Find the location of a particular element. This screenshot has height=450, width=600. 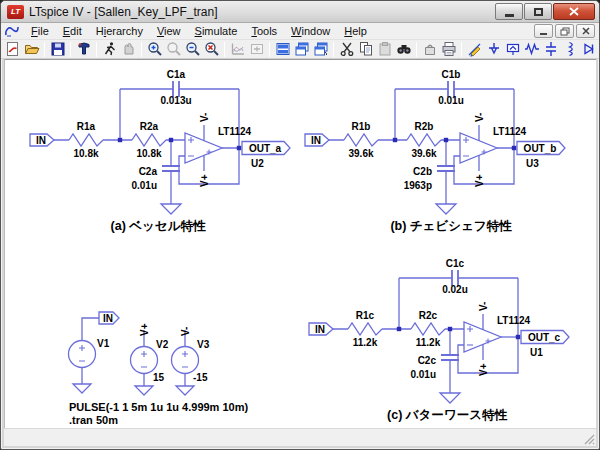

place-inductor-button is located at coordinates (570, 49).